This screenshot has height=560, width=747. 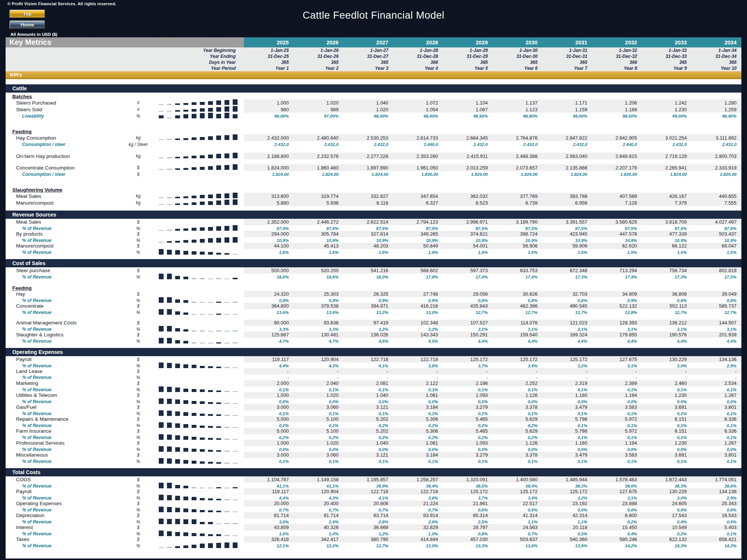 I want to click on value-cell: 29.056, so click(x=468, y=294).